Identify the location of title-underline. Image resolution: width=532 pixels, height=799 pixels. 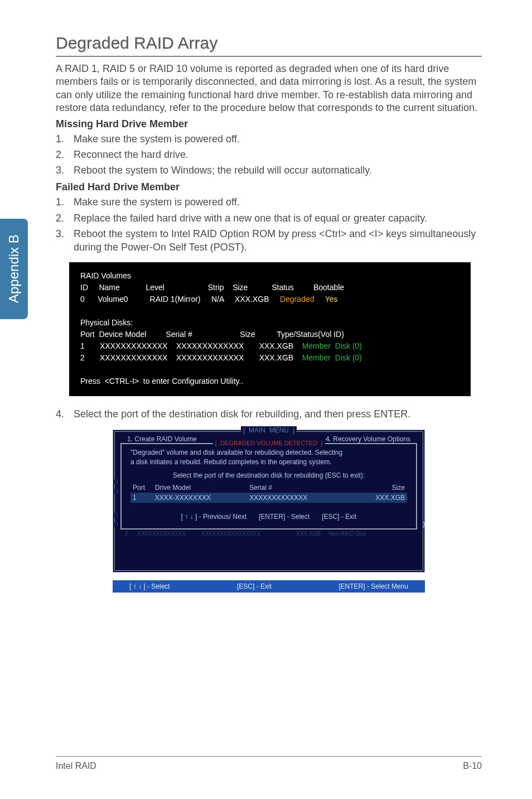
(269, 56).